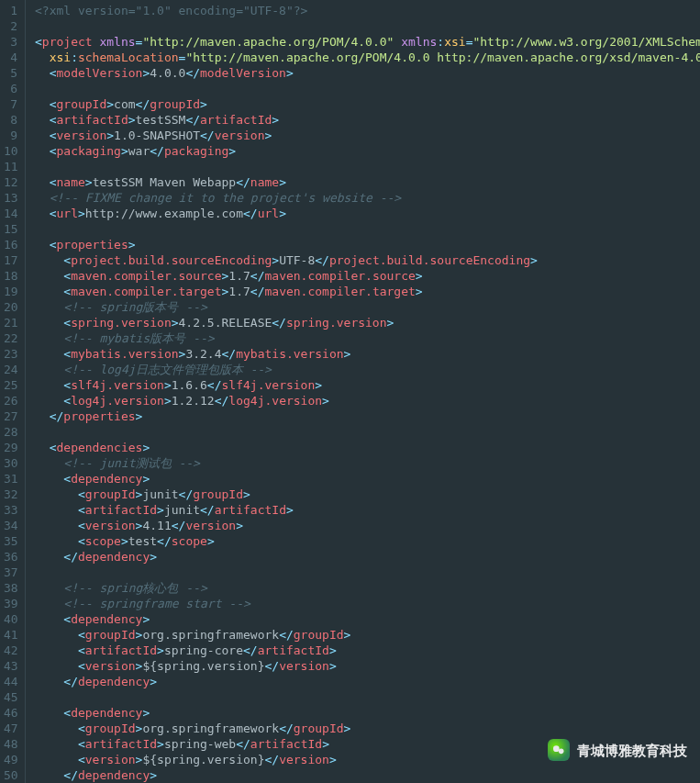 Image resolution: width=700 pixels, height=783 pixels. I want to click on code-line: xsi:schemaLocation="http://maven.apache.…, so click(367, 57).